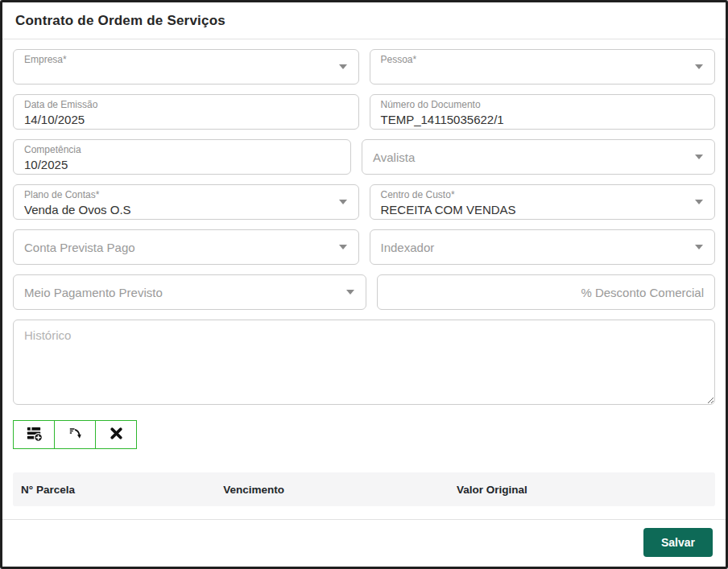 The image size is (728, 569). What do you see at coordinates (364, 292) in the screenshot?
I see `form-row-6: Meio Pagamento Previsto` at bounding box center [364, 292].